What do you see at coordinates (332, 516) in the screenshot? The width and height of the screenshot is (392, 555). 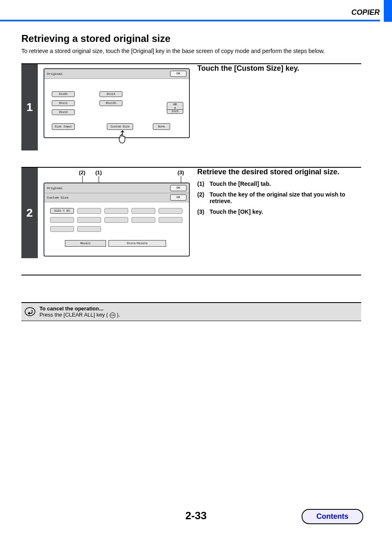 I see `contents-button: Contents` at bounding box center [332, 516].